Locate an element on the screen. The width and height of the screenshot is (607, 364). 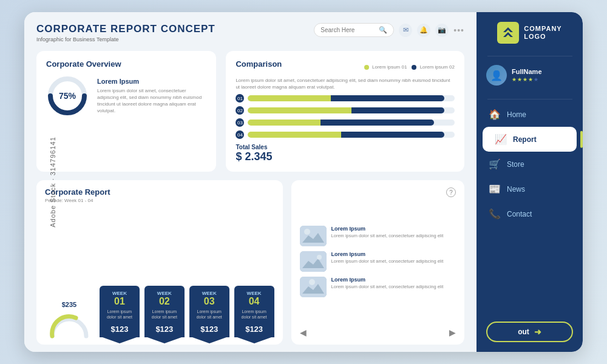
banner-week-2: WEEK is located at coordinates (164, 294).